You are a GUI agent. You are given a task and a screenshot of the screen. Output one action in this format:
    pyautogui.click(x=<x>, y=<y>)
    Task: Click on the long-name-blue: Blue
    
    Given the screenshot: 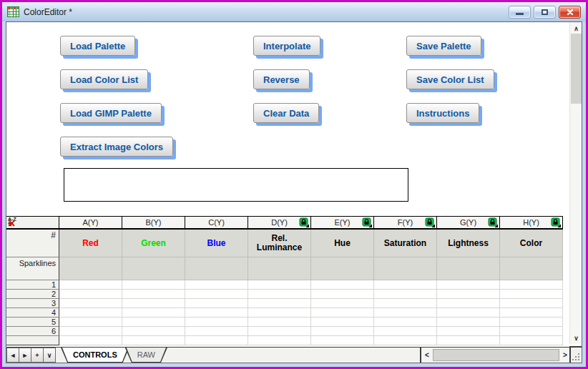 What is the action you would take?
    pyautogui.click(x=217, y=243)
    